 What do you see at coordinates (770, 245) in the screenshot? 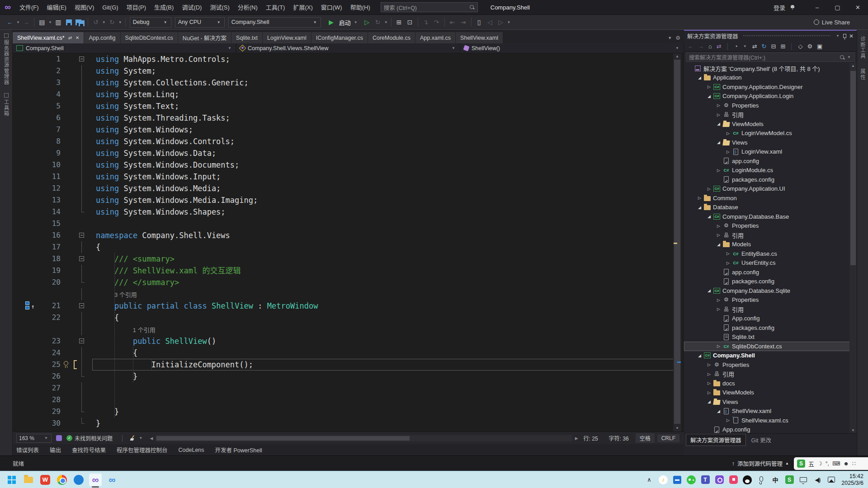
I see `tree-item: ◢Models` at bounding box center [770, 245].